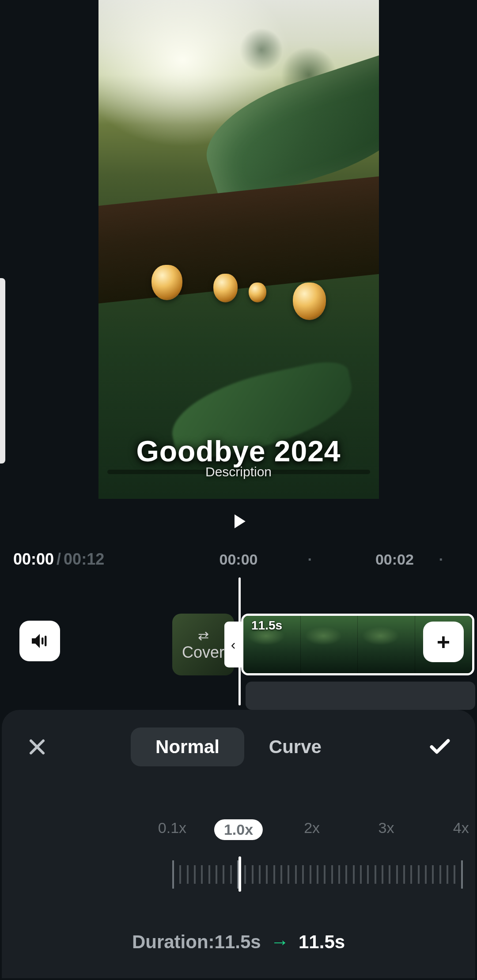 This screenshot has height=980, width=477. Describe the element at coordinates (40, 641) in the screenshot. I see `speaker-icon` at that location.